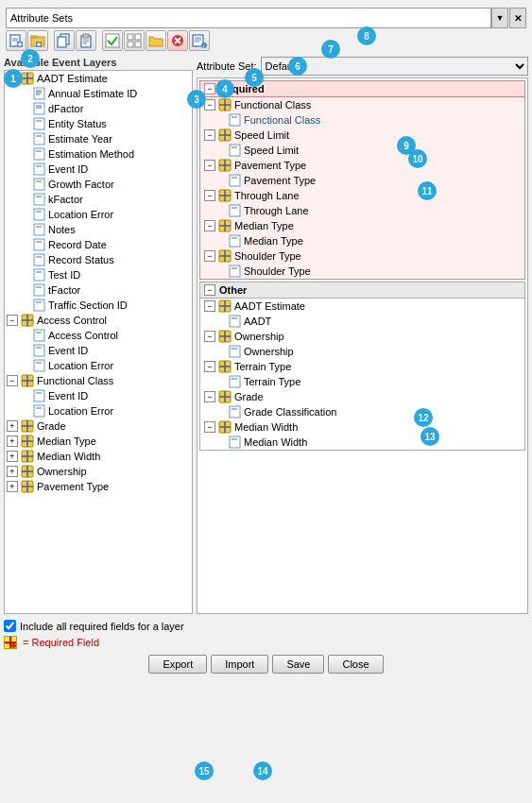  I want to click on estimate-year-item: Estimate Year, so click(98, 139).